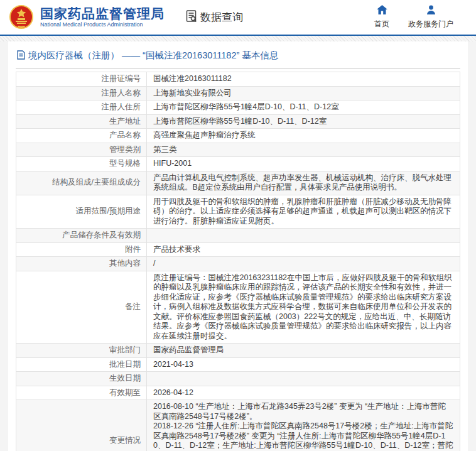  I want to click on row-value: 上海市普陀区柳华路55号1幢D-10、D-11、D-12室, so click(304, 122).